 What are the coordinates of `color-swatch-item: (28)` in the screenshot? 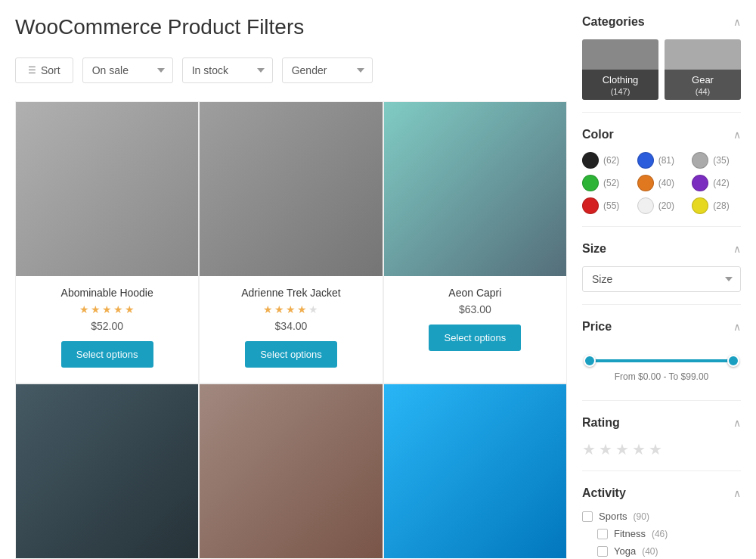 It's located at (717, 206).